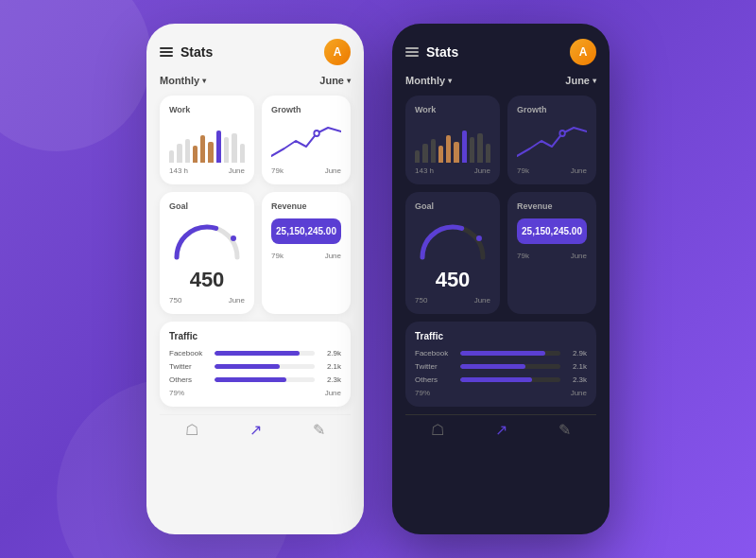  What do you see at coordinates (306, 231) in the screenshot?
I see `revenue-value: 25,150,245.00` at bounding box center [306, 231].